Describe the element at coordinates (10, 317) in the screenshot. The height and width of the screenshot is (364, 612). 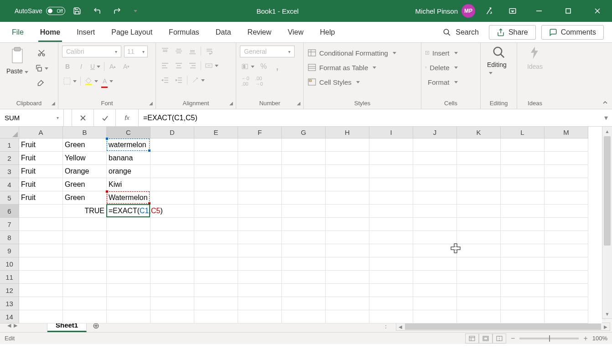
I see `row-header: 14` at that location.